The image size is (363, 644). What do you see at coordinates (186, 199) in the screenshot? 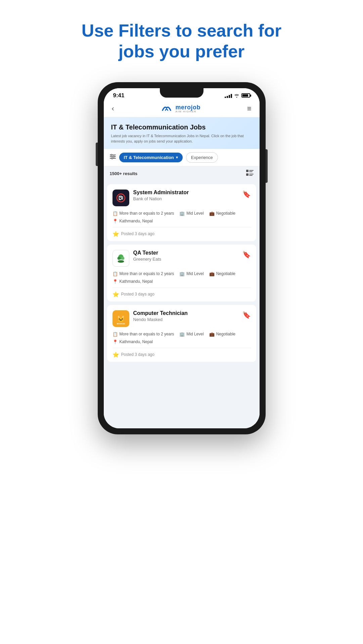
I see `company-name: Bank of Nation` at bounding box center [186, 199].